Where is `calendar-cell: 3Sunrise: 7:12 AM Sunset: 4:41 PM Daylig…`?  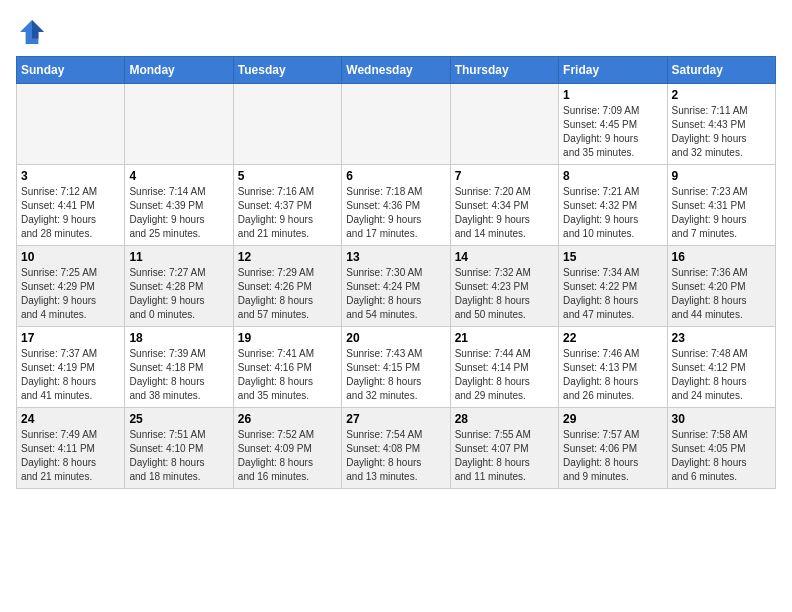
calendar-cell: 3Sunrise: 7:12 AM Sunset: 4:41 PM Daylig… is located at coordinates (71, 206).